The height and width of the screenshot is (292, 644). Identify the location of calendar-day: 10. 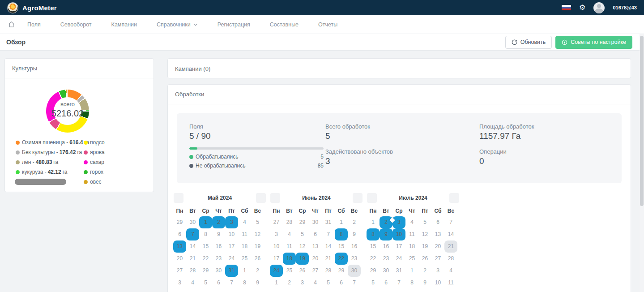
(232, 235).